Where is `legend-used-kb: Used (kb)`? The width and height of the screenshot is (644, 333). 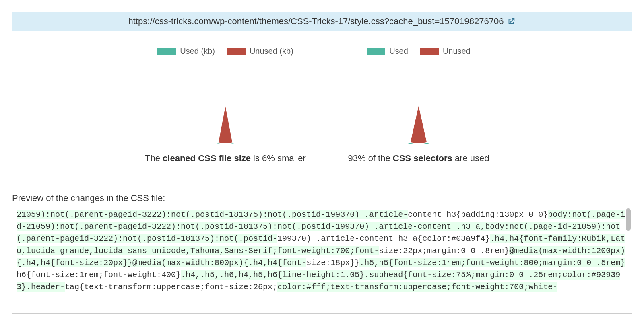 legend-used-kb: Used (kb) is located at coordinates (186, 51).